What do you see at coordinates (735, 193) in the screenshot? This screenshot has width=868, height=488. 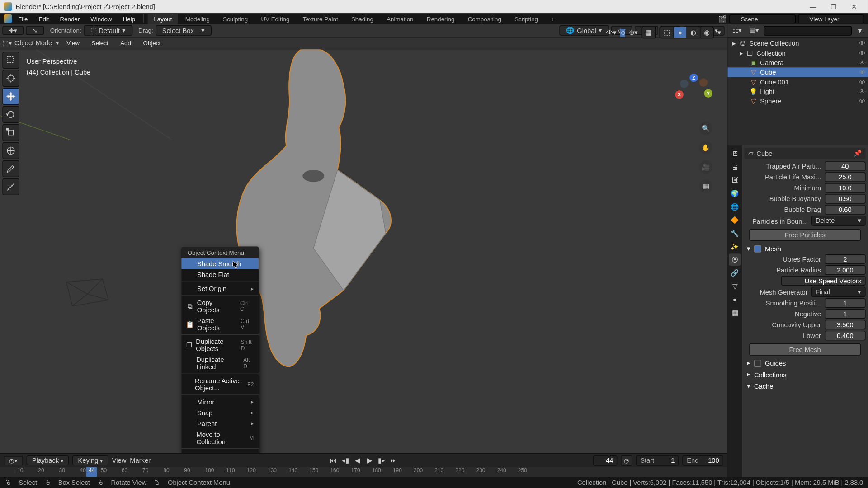 I see `tab-scene: 🌍` at bounding box center [735, 193].